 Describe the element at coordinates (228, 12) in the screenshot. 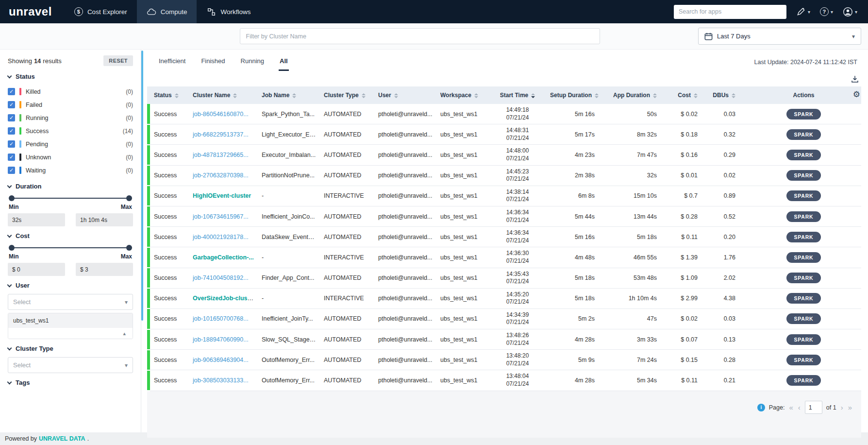

I see `nav-item-workflows: Workflows` at that location.